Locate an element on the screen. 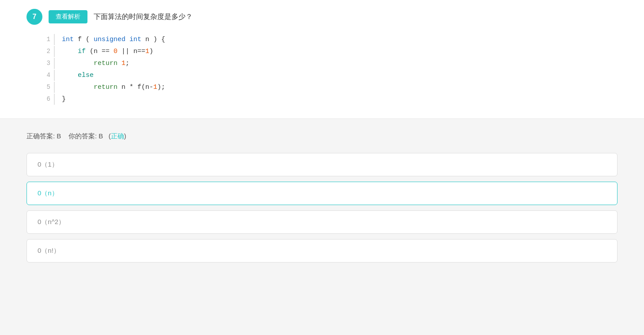 The width and height of the screenshot is (644, 335). answer-line: 正确答案: B 你的答案: B (正确) is located at coordinates (322, 136).